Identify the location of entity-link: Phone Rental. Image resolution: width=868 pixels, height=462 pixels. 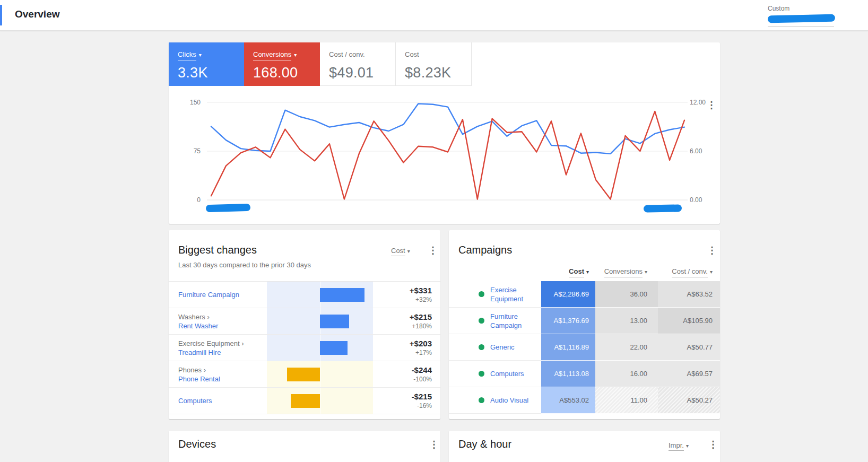
(222, 379).